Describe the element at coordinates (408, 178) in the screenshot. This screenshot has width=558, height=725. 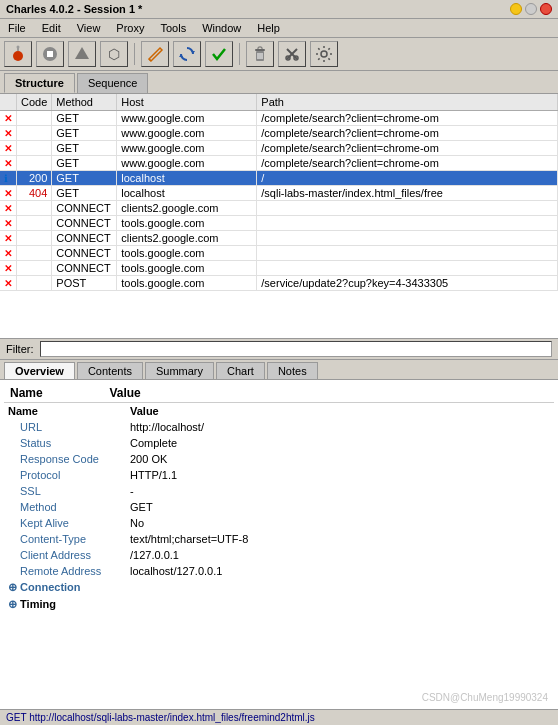
I see `row-path: /` at that location.